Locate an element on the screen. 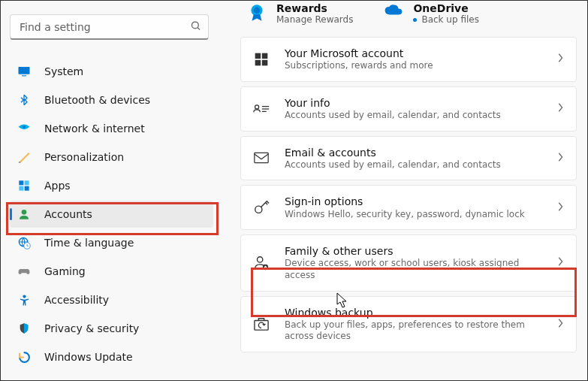  search-field is located at coordinates (110, 27).